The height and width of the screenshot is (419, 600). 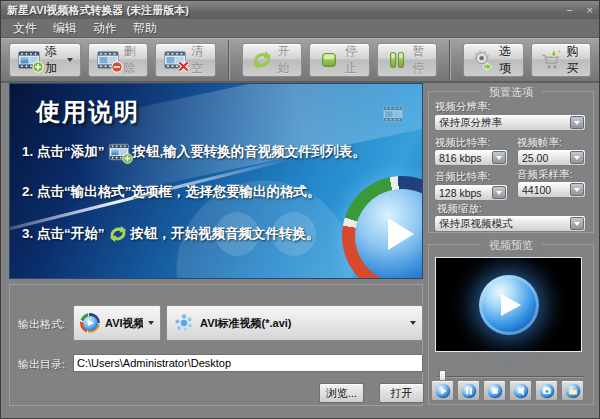 I want to click on avi-profile-icon, so click(x=184, y=323).